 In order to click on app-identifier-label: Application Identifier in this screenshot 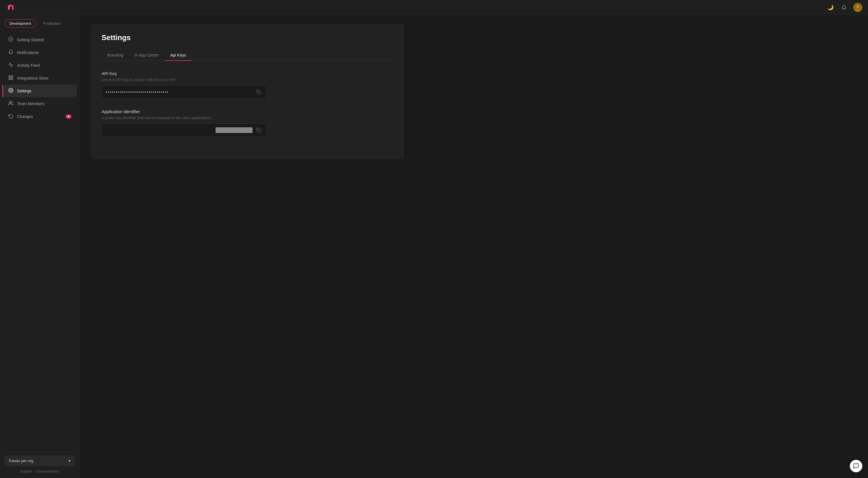, I will do `click(247, 112)`.